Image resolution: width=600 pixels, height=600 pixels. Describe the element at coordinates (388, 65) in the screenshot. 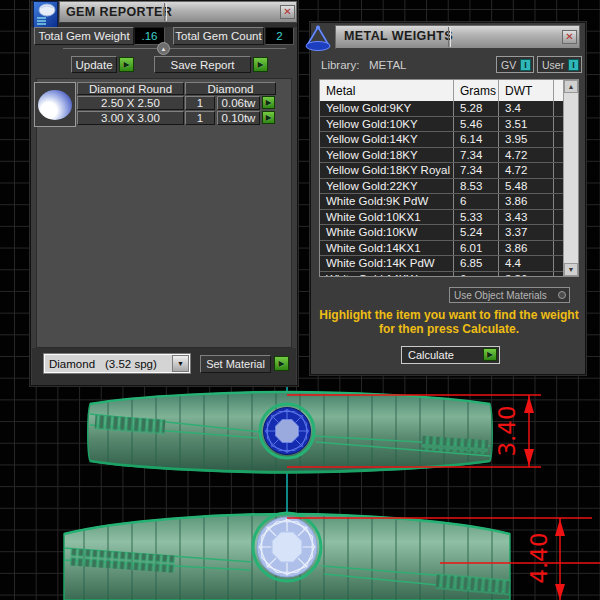

I see `library-value: METAL` at that location.